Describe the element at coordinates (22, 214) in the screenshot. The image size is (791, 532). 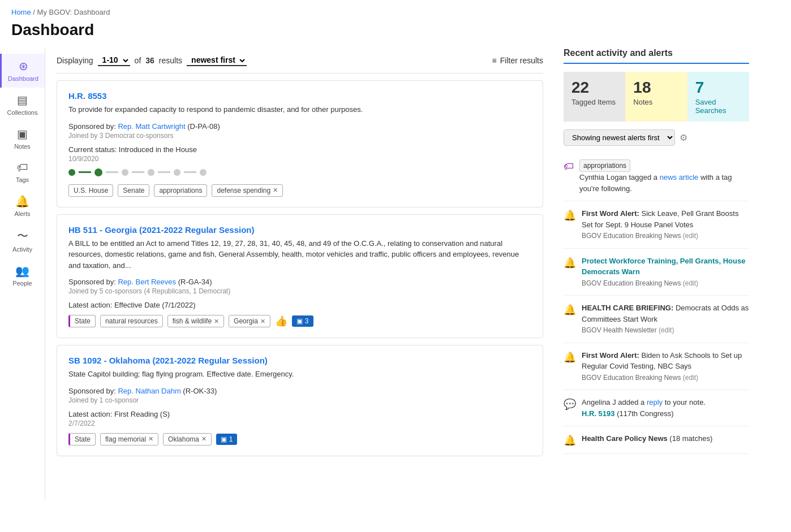
I see `sidebar-item-label: Alerts` at that location.